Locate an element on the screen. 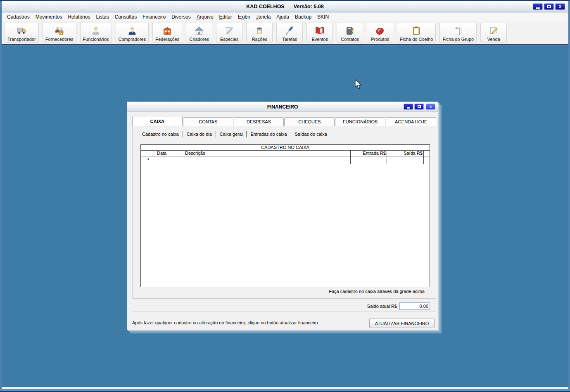 This screenshot has height=392, width=570. menu-diversos: Diversos is located at coordinates (181, 17).